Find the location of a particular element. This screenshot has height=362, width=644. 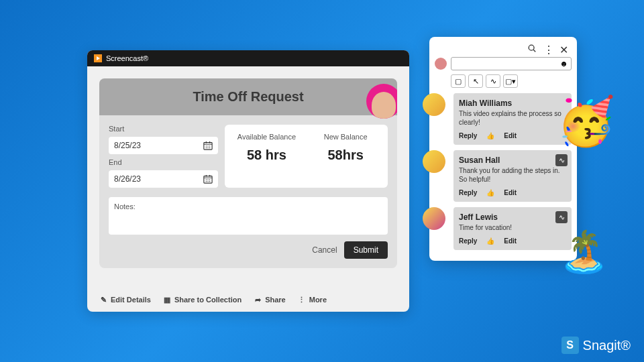

share-button: ➦ Share is located at coordinates (270, 300).